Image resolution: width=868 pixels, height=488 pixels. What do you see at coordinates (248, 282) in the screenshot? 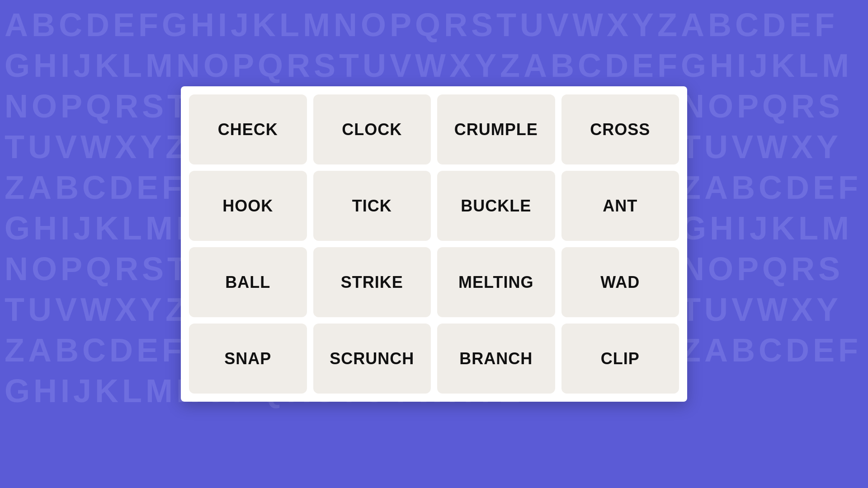
I see `card-label-ball: BALL` at bounding box center [248, 282].